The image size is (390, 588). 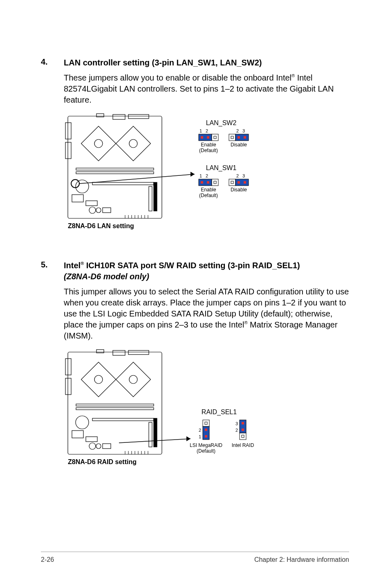 What do you see at coordinates (243, 445) in the screenshot?
I see `intel-label: Intel RAID` at bounding box center [243, 445].